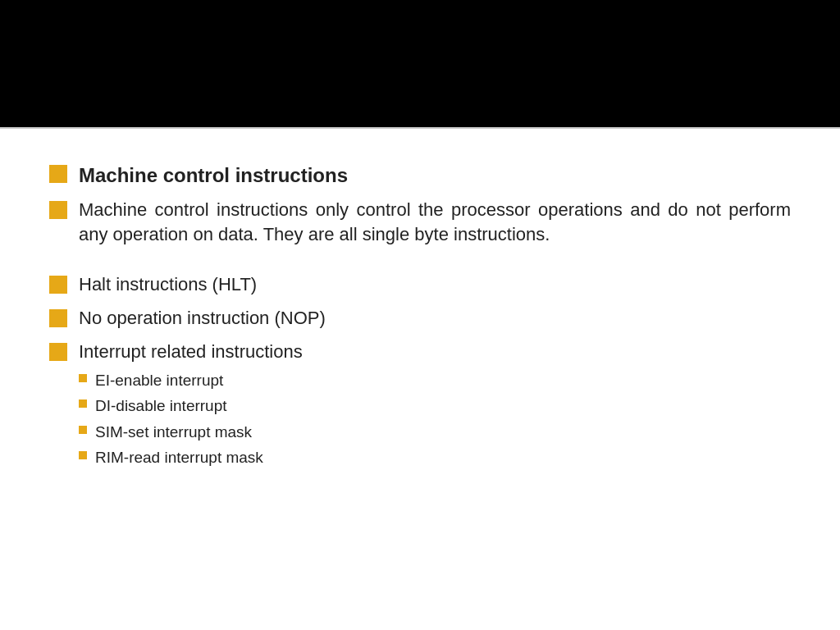 The width and height of the screenshot is (840, 630). Describe the element at coordinates (161, 407) in the screenshot. I see `sub-item-text: DI-disable interrupt` at that location.